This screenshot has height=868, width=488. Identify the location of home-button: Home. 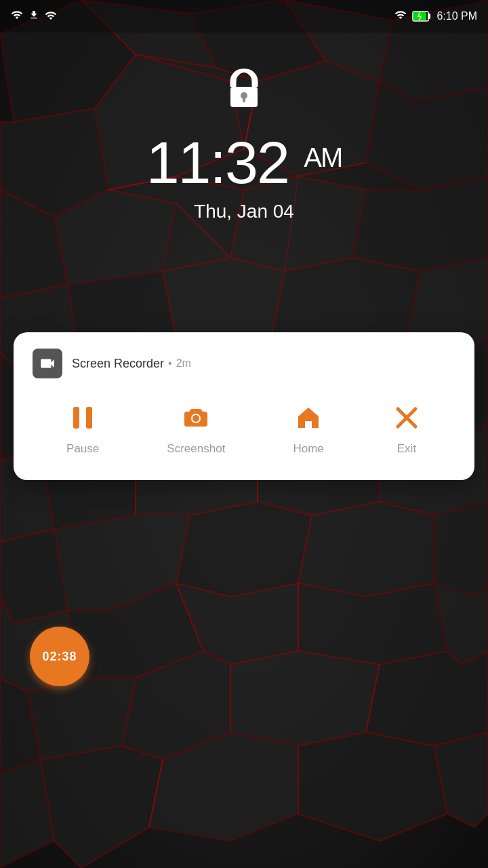
(308, 429).